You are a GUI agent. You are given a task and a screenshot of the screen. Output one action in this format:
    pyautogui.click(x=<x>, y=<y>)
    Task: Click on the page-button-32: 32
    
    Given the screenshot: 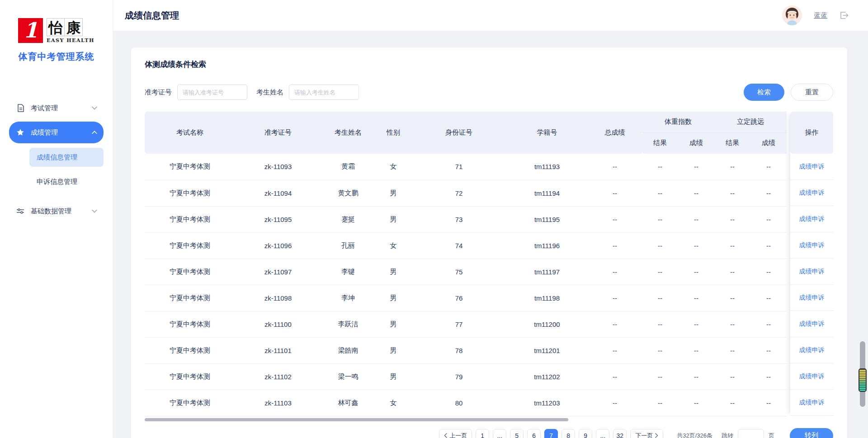 What is the action you would take?
    pyautogui.click(x=620, y=433)
    